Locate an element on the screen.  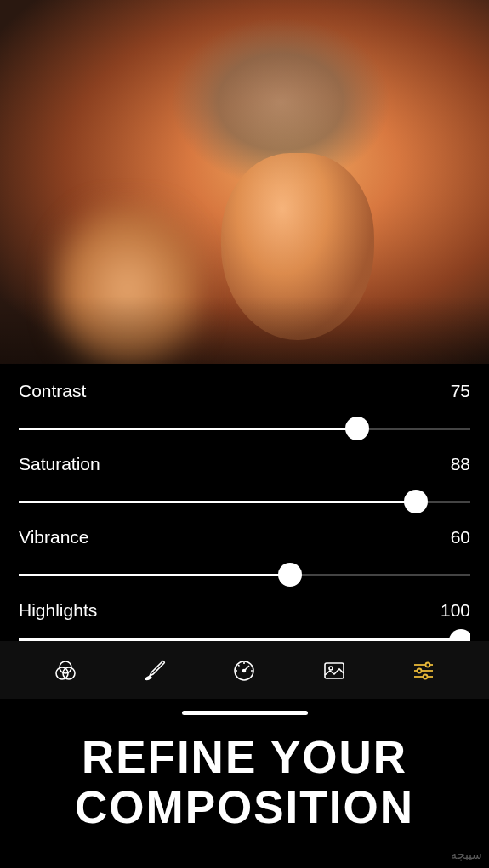
slider-highlights: Highlights 100 is located at coordinates (245, 621).